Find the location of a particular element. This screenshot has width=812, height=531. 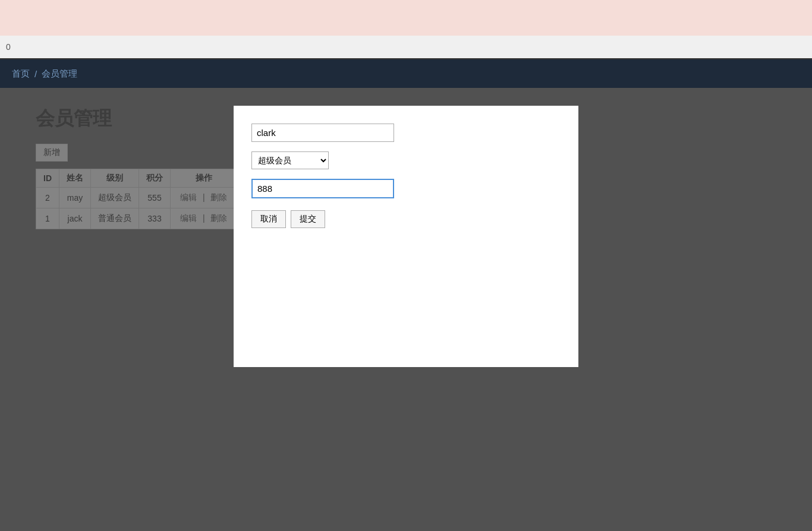

submit-button: 提交 is located at coordinates (308, 219).